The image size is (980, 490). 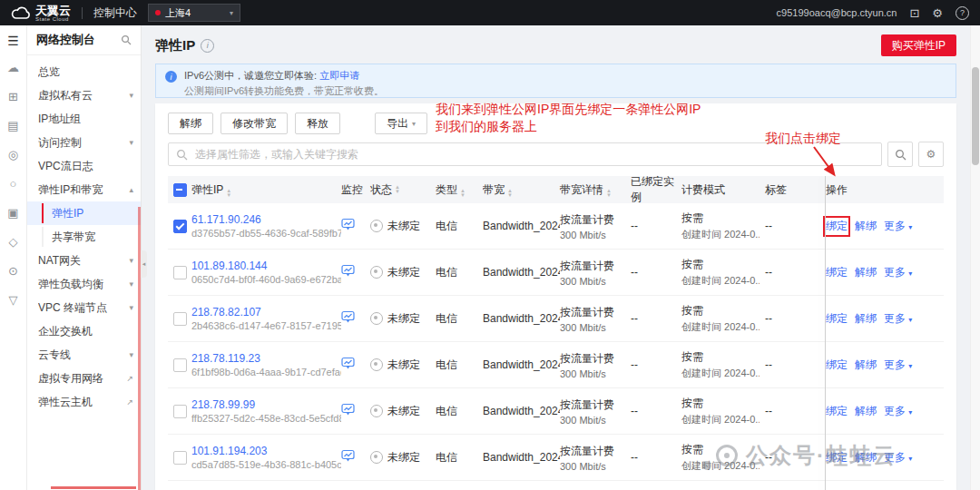 What do you see at coordinates (85, 332) in the screenshot?
I see `sidebar-item-label: 企业交换机` at bounding box center [85, 332].